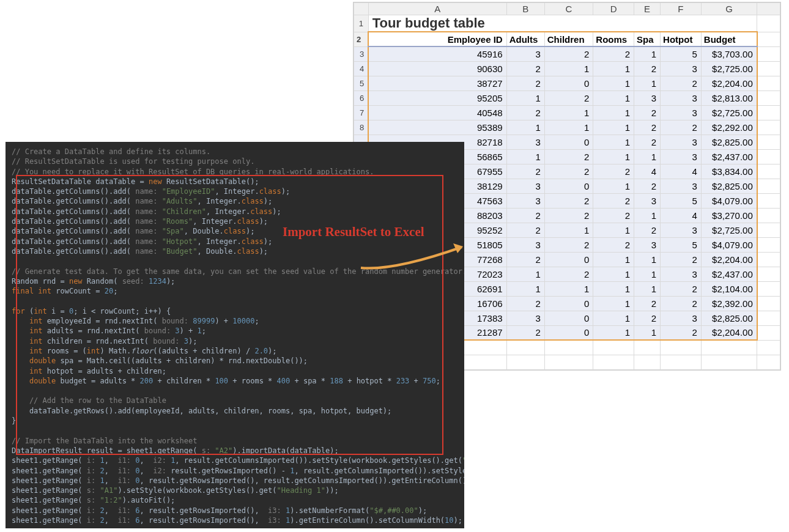 The image size is (789, 532). What do you see at coordinates (568, 24) in the screenshot?
I see `row-1: 1 Tour budget table` at bounding box center [568, 24].